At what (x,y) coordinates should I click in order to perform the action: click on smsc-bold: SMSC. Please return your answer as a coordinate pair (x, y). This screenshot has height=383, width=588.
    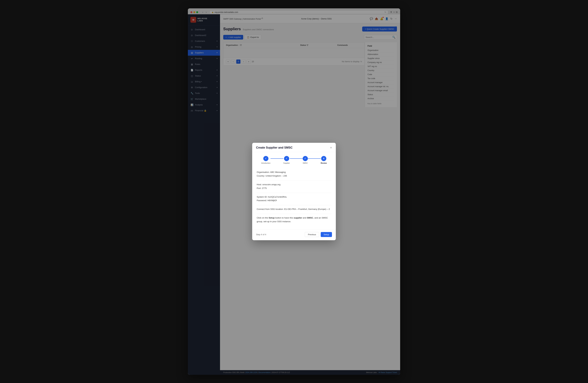
    Looking at the image, I should click on (310, 218).